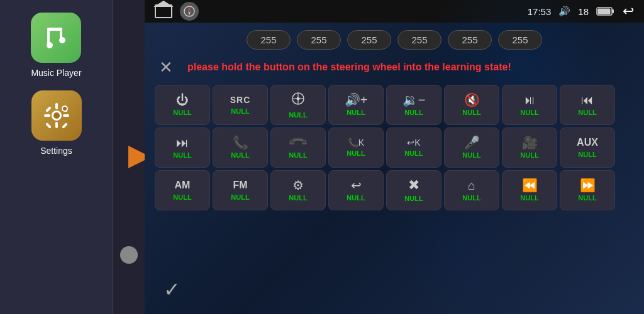 This screenshot has height=314, width=644. I want to click on bt-null-label: NULL, so click(414, 198).